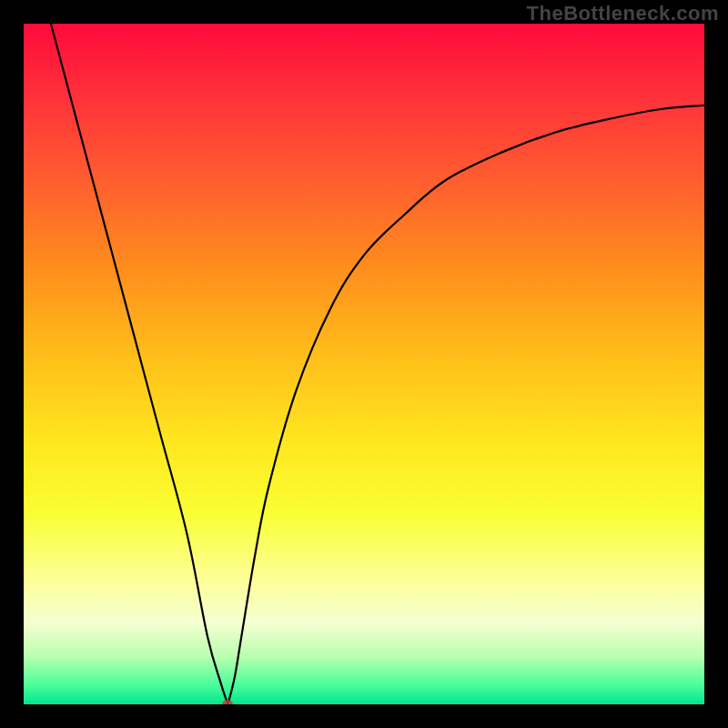 This screenshot has width=728, height=728. Describe the element at coordinates (228, 703) in the screenshot. I see `minimum-marker-dot` at that location.